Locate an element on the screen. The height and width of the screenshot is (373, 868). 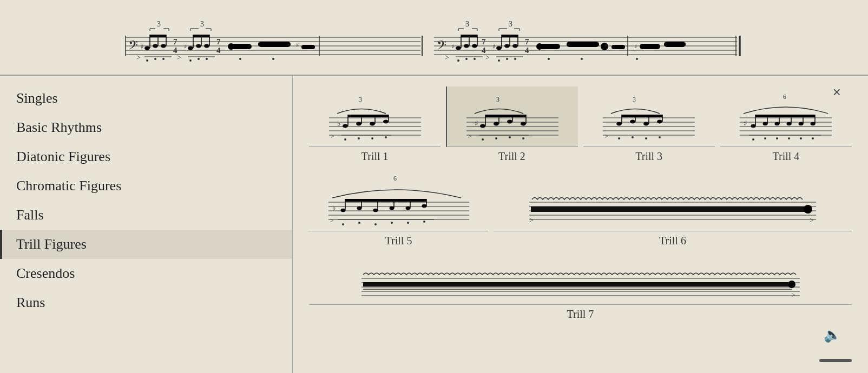
trill-label-6: Trill 6 is located at coordinates (673, 241).